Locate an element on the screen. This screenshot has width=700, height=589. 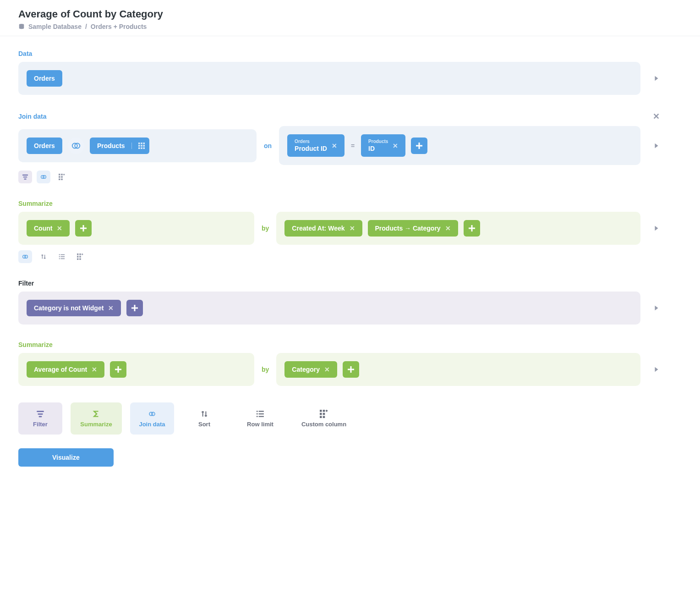
aggregation-count-chip: Count ✕ is located at coordinates (48, 228).